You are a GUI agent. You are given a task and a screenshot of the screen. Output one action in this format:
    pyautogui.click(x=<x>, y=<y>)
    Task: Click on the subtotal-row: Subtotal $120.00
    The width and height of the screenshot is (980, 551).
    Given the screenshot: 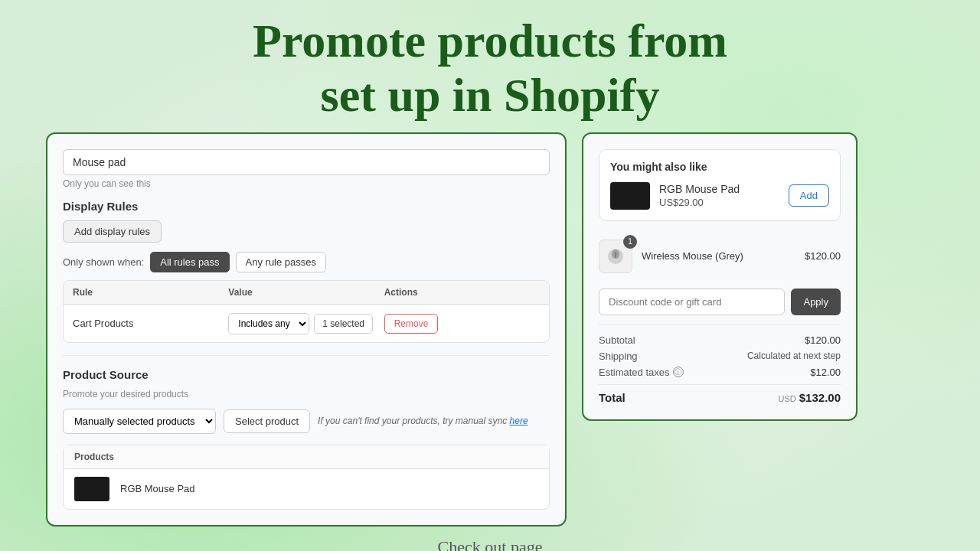 What is the action you would take?
    pyautogui.click(x=720, y=340)
    